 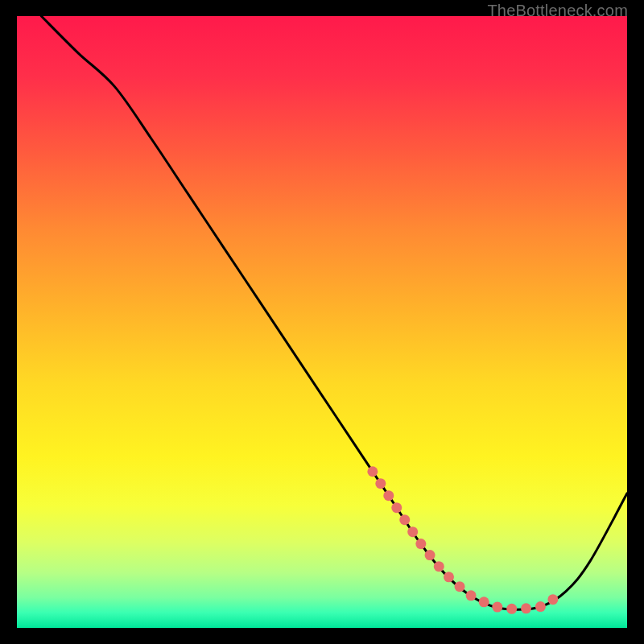 What do you see at coordinates (557, 11) in the screenshot?
I see `watermark-text: TheBottleneck.com` at bounding box center [557, 11].